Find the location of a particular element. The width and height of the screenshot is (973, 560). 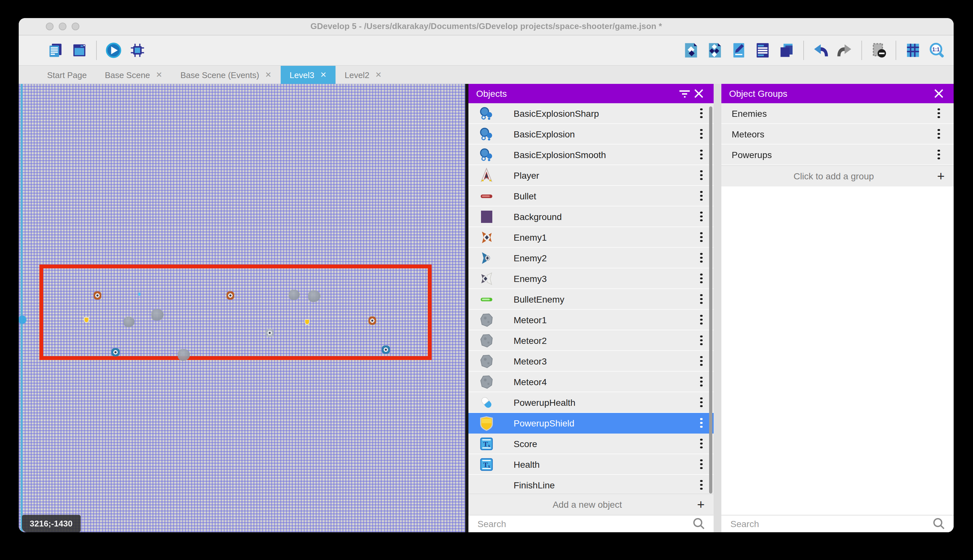

filter-objects-button is located at coordinates (685, 94).